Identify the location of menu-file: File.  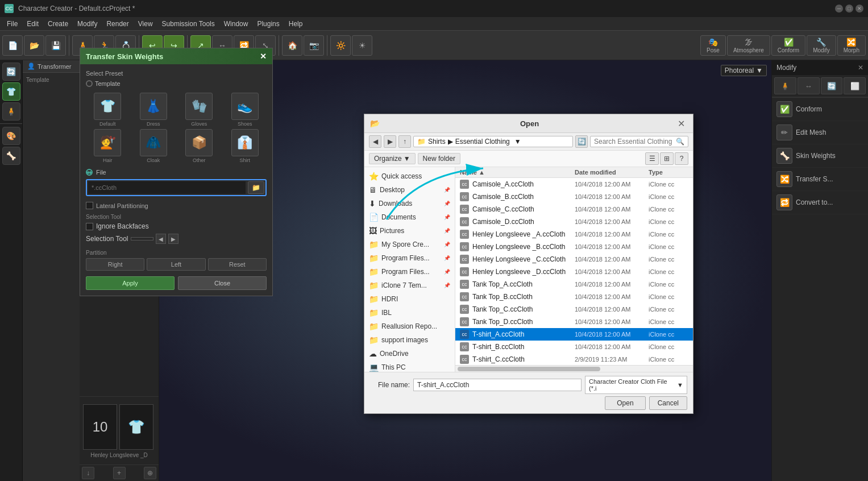
(13, 24).